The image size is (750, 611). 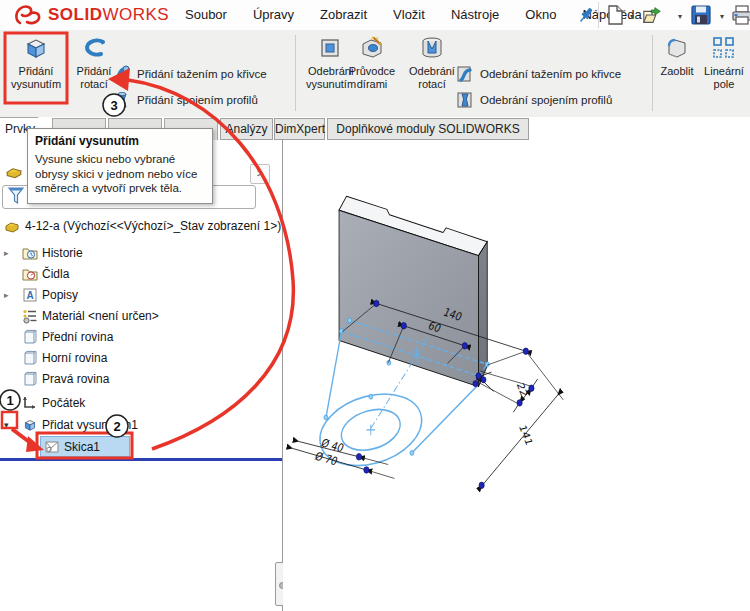 What do you see at coordinates (526, 434) in the screenshot?
I see `dim-depth: 141` at bounding box center [526, 434].